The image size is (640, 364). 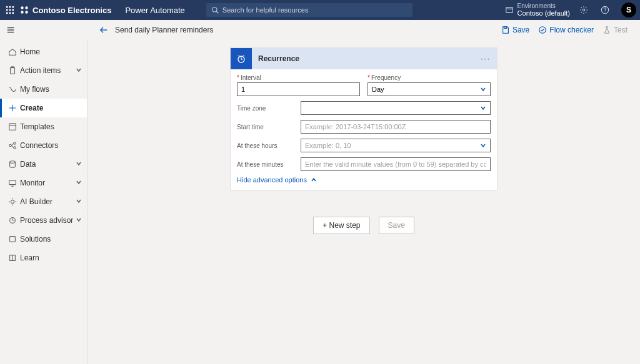 What do you see at coordinates (12, 52) in the screenshot?
I see `home-icon` at bounding box center [12, 52].